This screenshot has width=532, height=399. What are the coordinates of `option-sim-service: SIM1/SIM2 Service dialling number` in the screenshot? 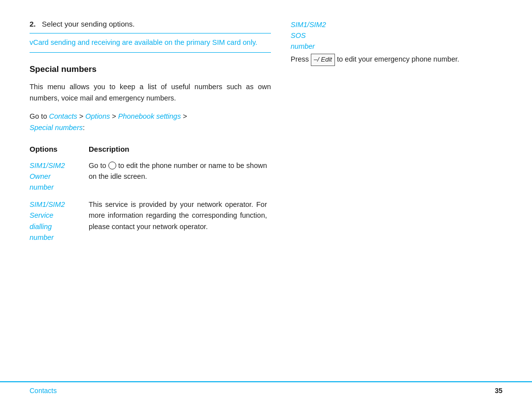 It's located at (59, 221).